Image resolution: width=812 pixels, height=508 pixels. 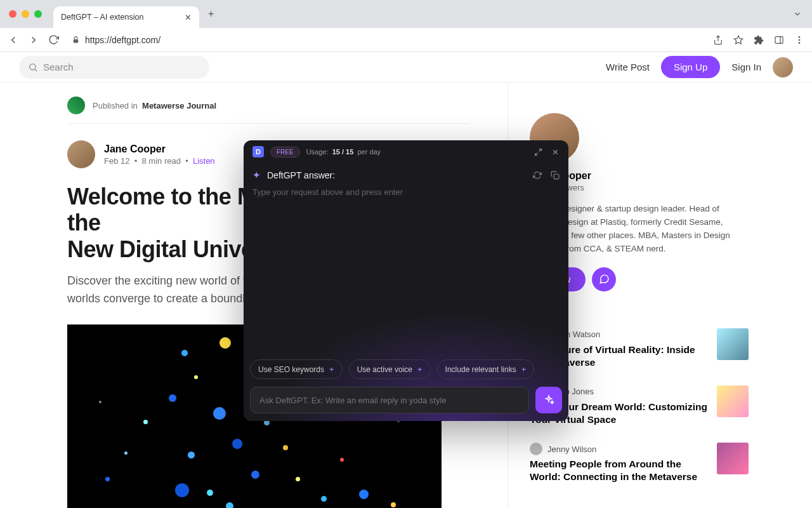 I want to click on user-avatar, so click(x=783, y=67).